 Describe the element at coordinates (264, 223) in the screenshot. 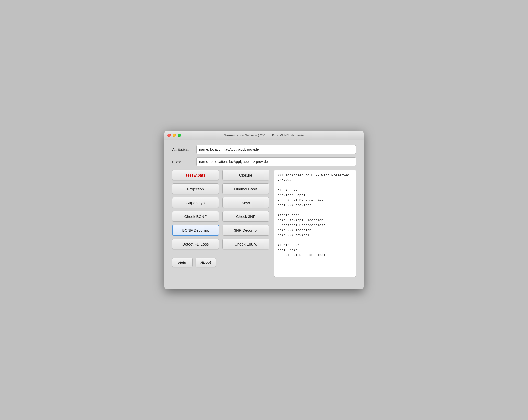

I see `main-area: Test Inputs Closure Projection Minimal B…` at that location.